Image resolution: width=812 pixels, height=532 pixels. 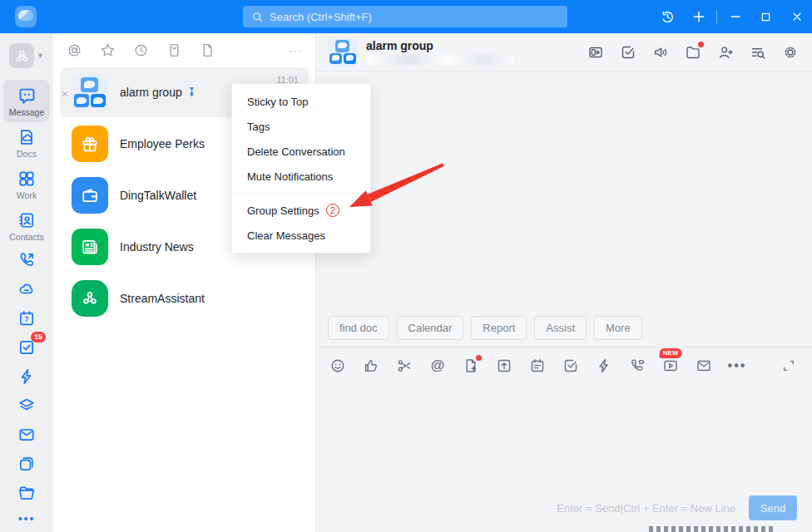 What do you see at coordinates (618, 328) in the screenshot?
I see `more-button: More` at bounding box center [618, 328].